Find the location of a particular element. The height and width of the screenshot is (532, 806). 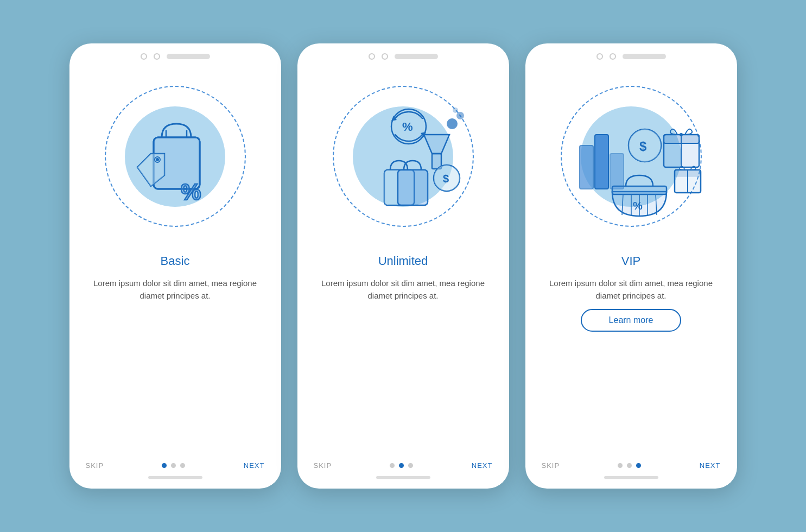

content-vip: VIP Lorem ipsum dolor sit dim amet, mea … is located at coordinates (631, 353).